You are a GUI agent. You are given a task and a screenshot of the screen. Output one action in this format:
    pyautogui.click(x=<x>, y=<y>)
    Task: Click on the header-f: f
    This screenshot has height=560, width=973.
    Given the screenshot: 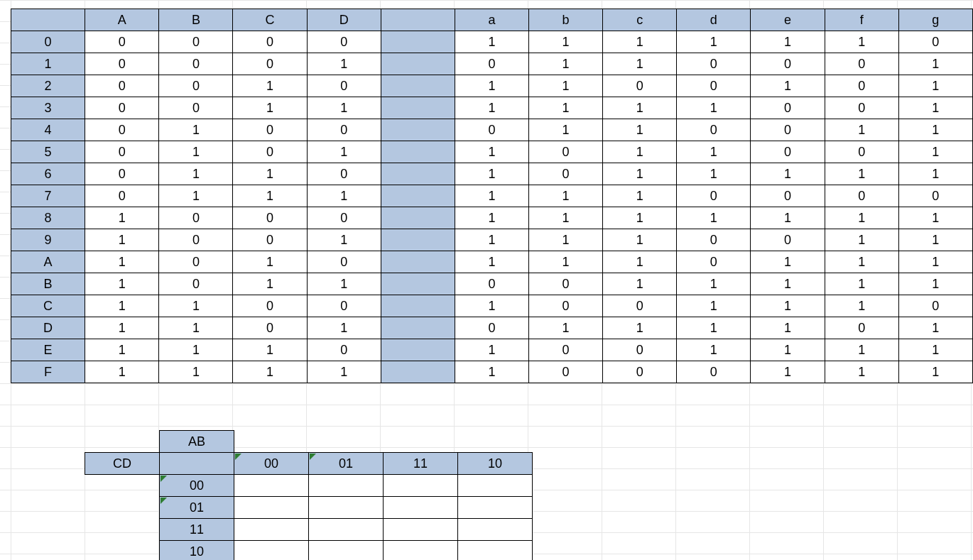 What is the action you would take?
    pyautogui.click(x=861, y=20)
    